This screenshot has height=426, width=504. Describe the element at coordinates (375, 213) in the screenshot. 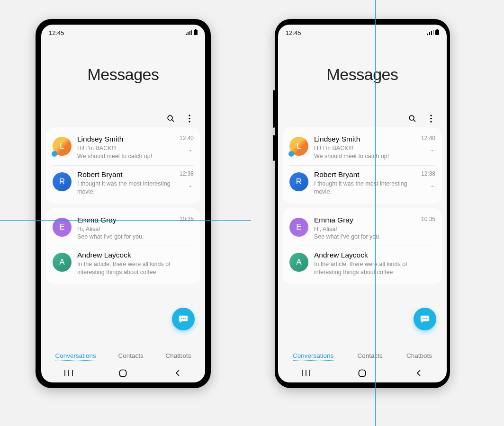

I see `guide-line-vertical` at that location.